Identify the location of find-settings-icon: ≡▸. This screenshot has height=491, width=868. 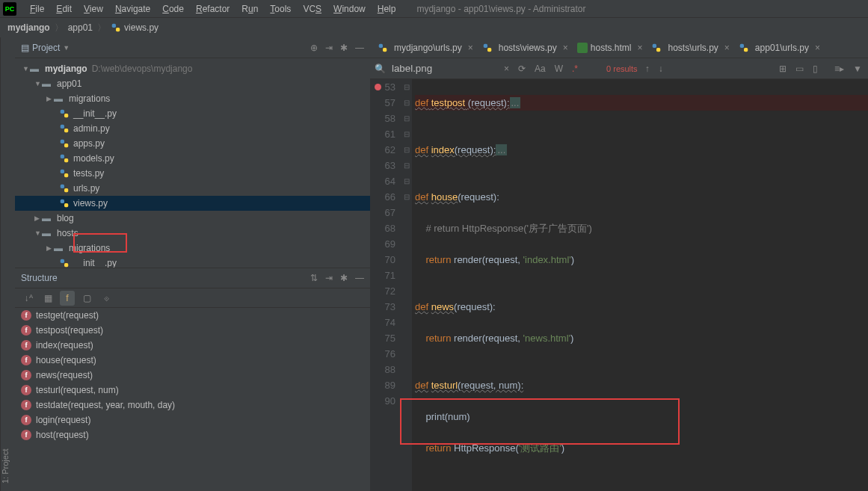
(839, 69).